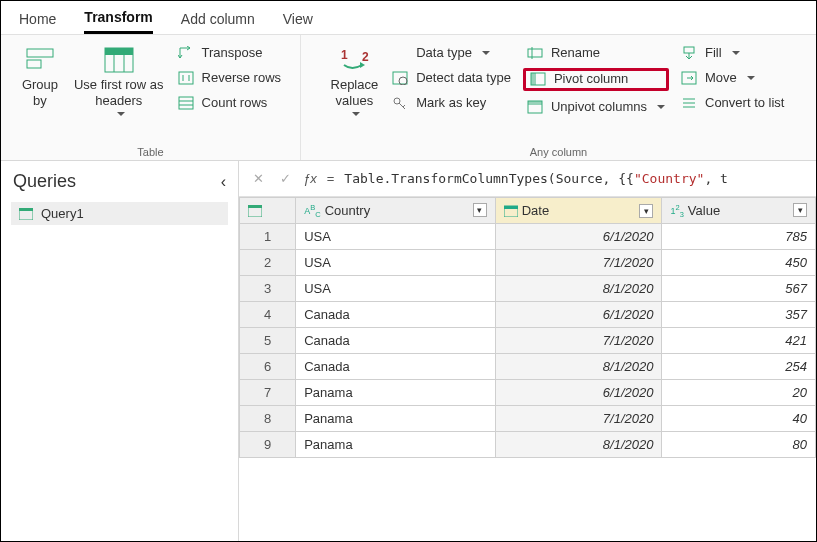  I want to click on row-number: 3, so click(268, 289).